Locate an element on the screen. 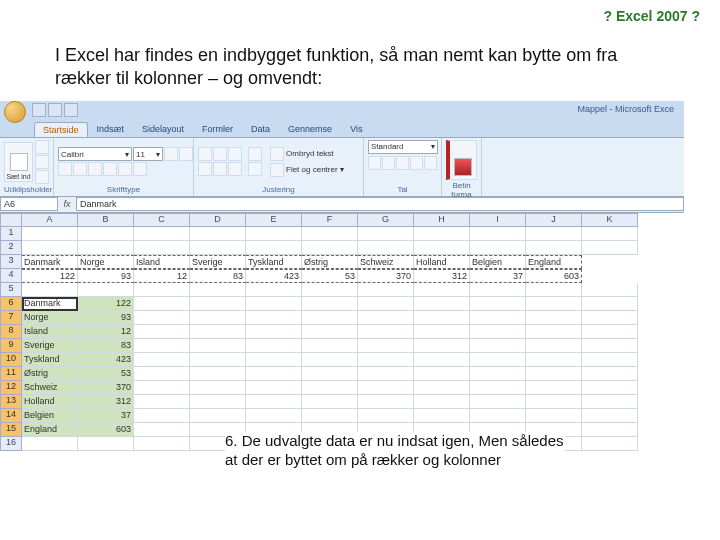 This screenshot has height=540, width=720. copied-row-headers: 3 Danmark Norge Island Sverige Tyskland … is located at coordinates (342, 262).